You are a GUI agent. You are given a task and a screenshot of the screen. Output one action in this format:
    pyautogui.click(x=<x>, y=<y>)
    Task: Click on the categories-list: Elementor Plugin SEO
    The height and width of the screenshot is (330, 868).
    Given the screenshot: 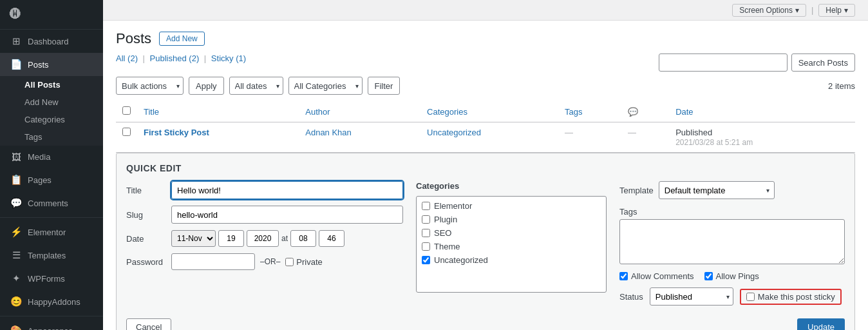 What is the action you would take?
    pyautogui.click(x=511, y=244)
    